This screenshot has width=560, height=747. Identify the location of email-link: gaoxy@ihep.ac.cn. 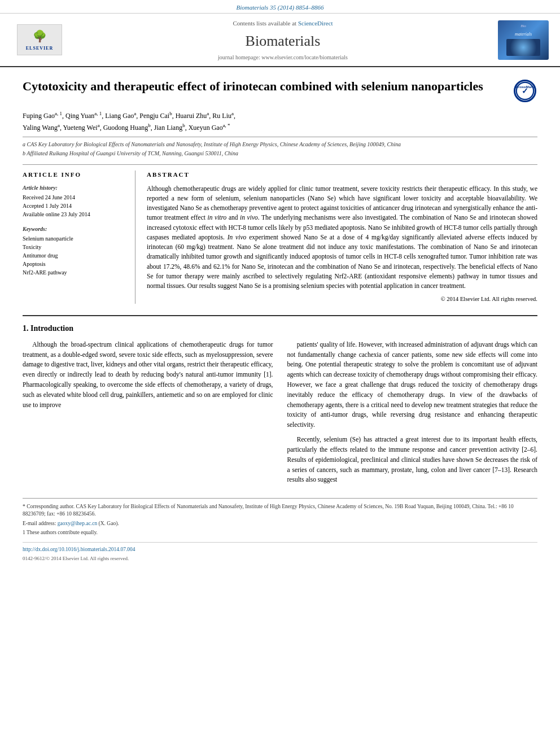
(77, 523).